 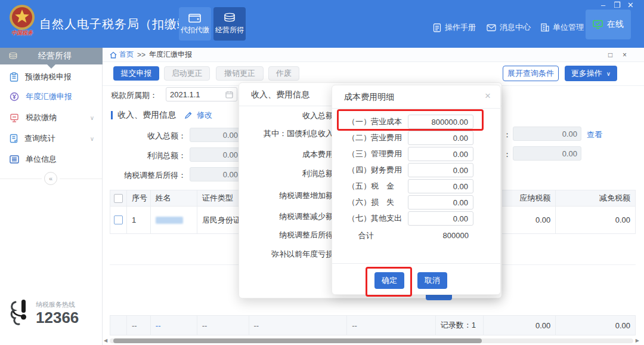 I want to click on col-header-name: 姓名, so click(x=174, y=198).